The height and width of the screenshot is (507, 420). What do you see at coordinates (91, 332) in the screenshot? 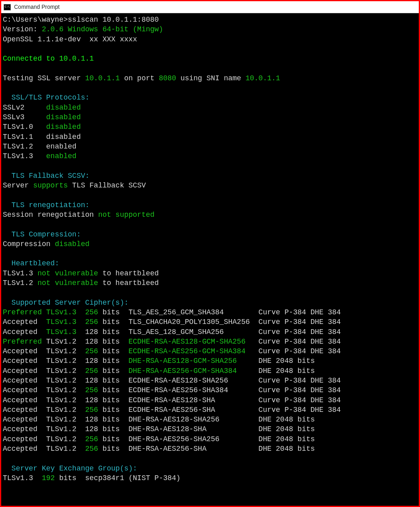
I see `cipher-bits-2: 128` at bounding box center [91, 332].